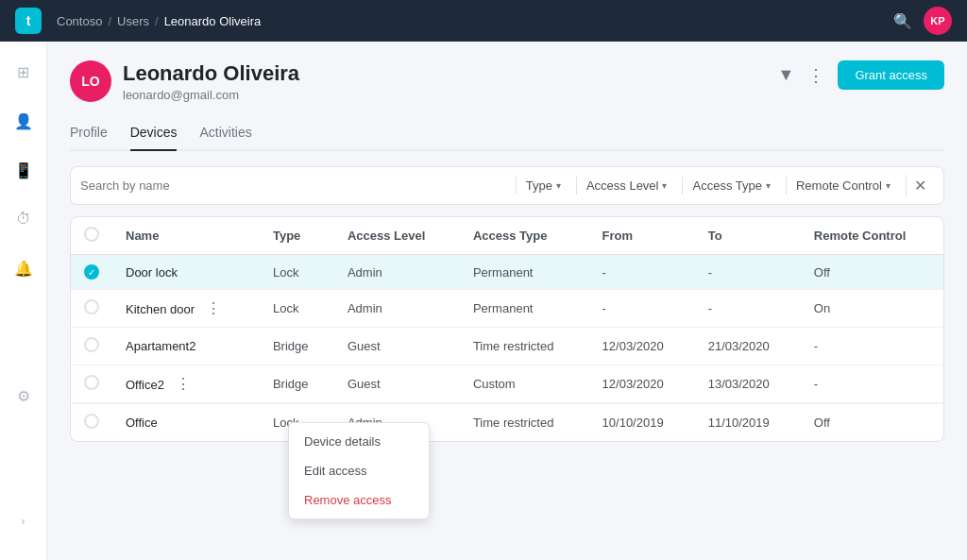  What do you see at coordinates (28, 21) in the screenshot?
I see `app-logo: t` at bounding box center [28, 21].